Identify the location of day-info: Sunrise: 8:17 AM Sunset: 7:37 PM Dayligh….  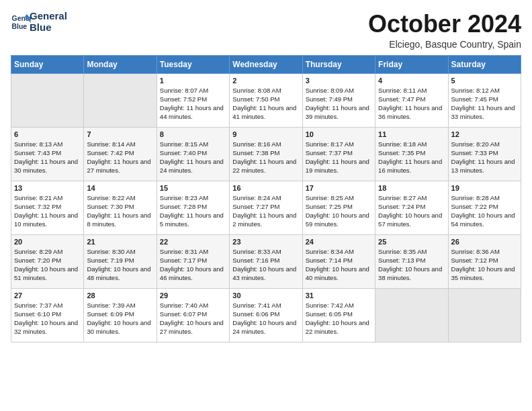
(339, 157).